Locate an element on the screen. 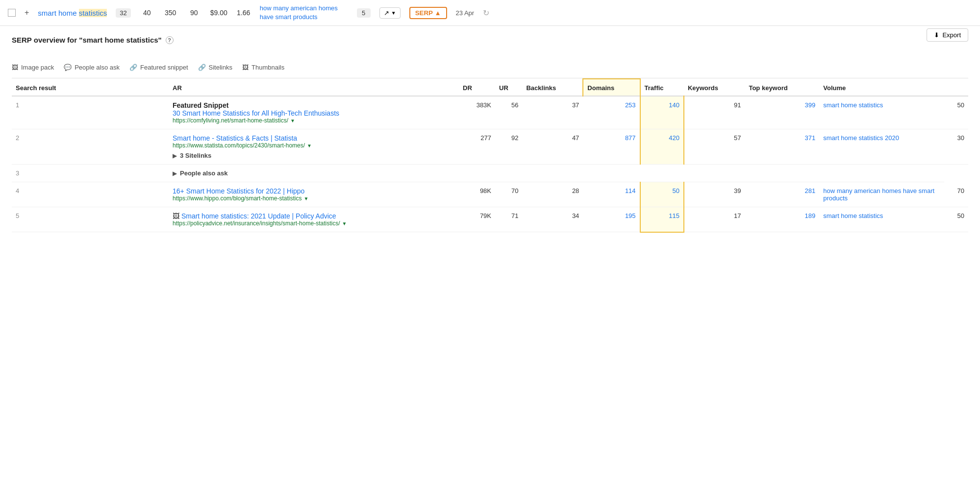 The image size is (980, 483). table-row: 2 Smart home - Statistics & Facts | Stat… is located at coordinates (490, 147).